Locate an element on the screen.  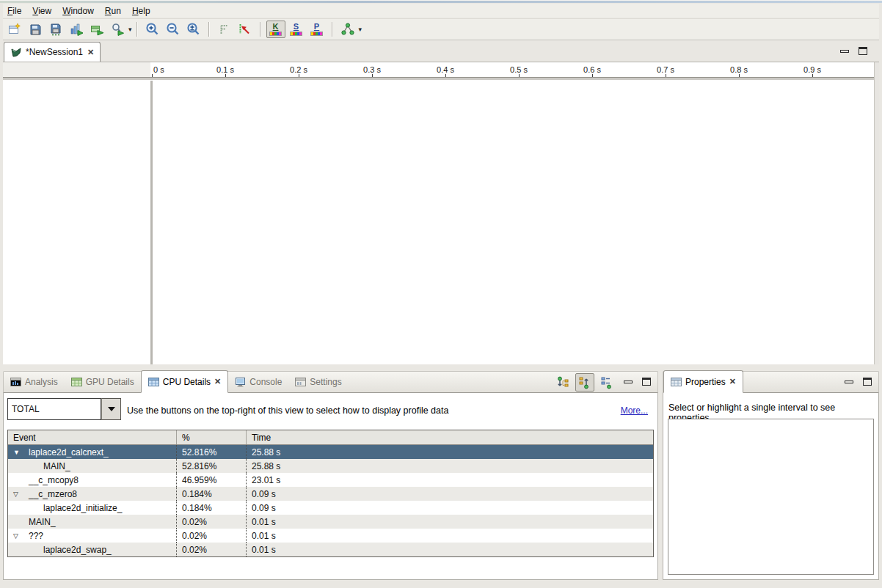
stream-coloring-button: S is located at coordinates (296, 29).